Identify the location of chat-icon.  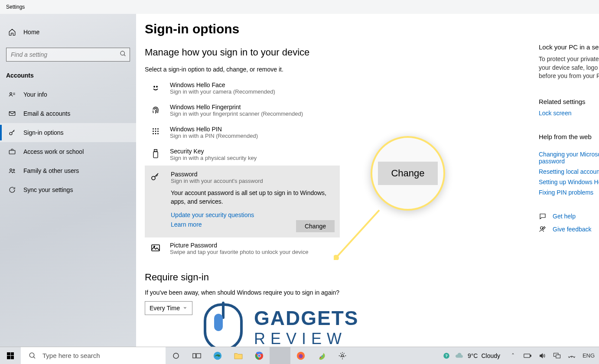
(543, 216).